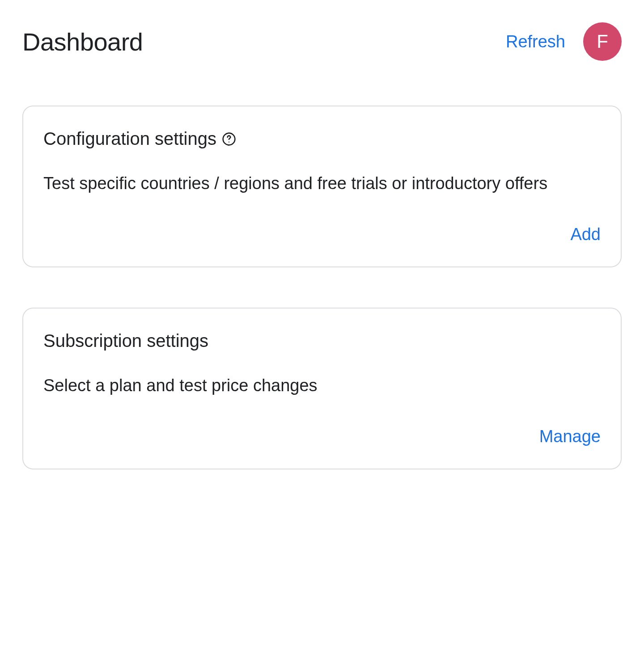 Image resolution: width=644 pixels, height=655 pixels. What do you see at coordinates (536, 42) in the screenshot?
I see `refresh-button: Refresh` at bounding box center [536, 42].